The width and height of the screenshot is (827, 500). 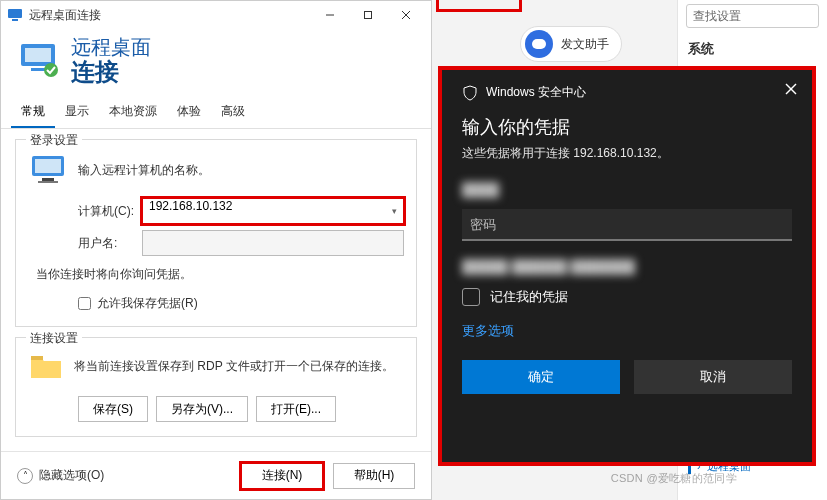 What do you see at coordinates (216, 63) in the screenshot?
I see `rdc-header: 远程桌面 连接` at bounding box center [216, 63].